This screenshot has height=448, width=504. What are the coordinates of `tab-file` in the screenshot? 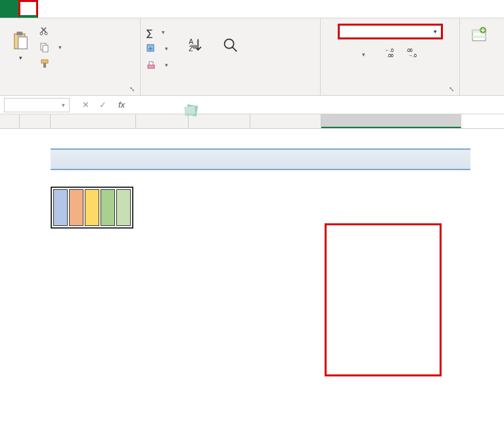 It's located at (9, 9).